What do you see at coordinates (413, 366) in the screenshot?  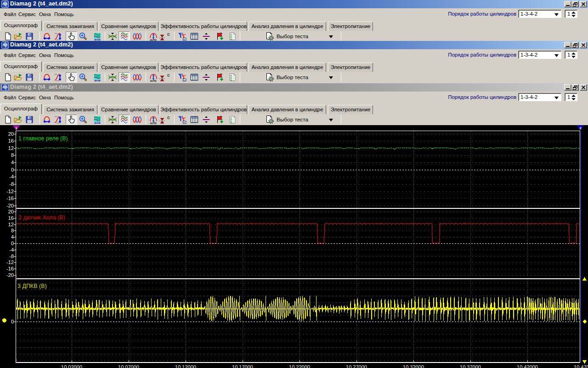 I see `svg-text: 10.32000` at bounding box center [413, 366].